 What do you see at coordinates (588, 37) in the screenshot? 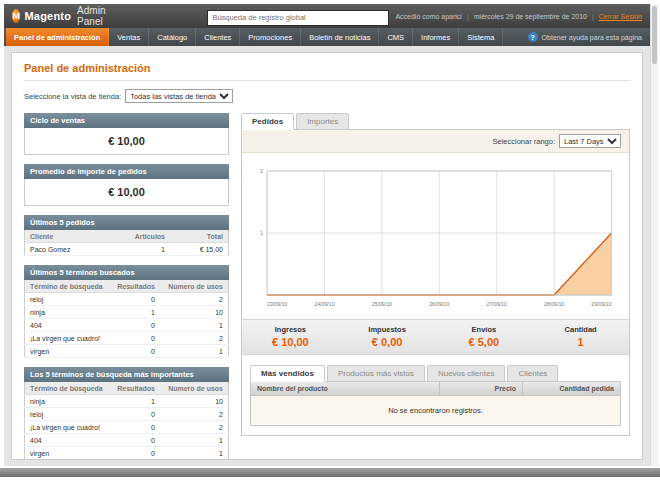
I see `page-help: ? Obtener ayuda para esta página` at bounding box center [588, 37].